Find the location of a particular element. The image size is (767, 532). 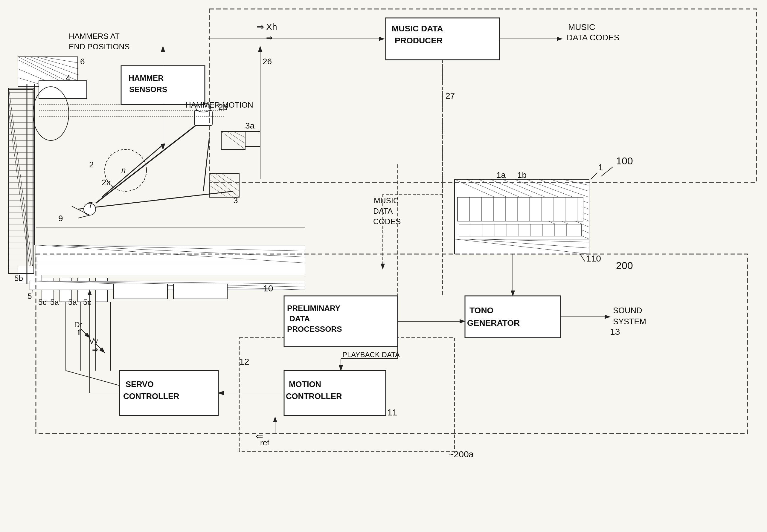

num-5a: 5a is located at coordinates (55, 302).